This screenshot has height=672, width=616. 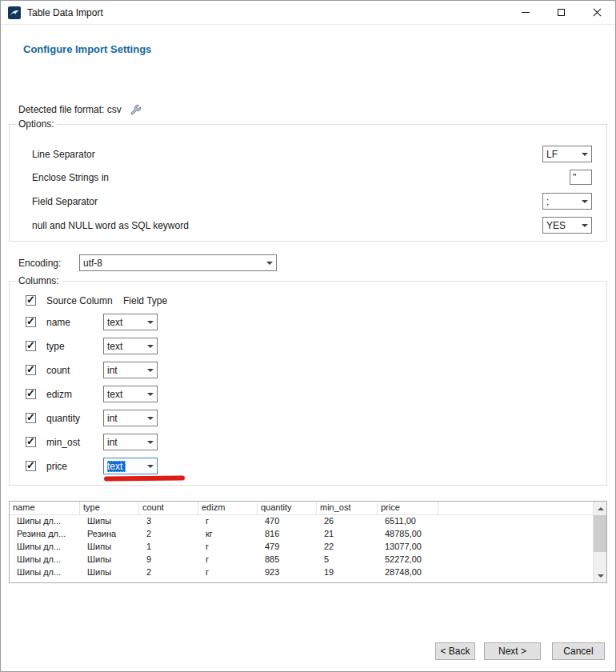 I want to click on table-cell: 48785,00, so click(x=408, y=534).